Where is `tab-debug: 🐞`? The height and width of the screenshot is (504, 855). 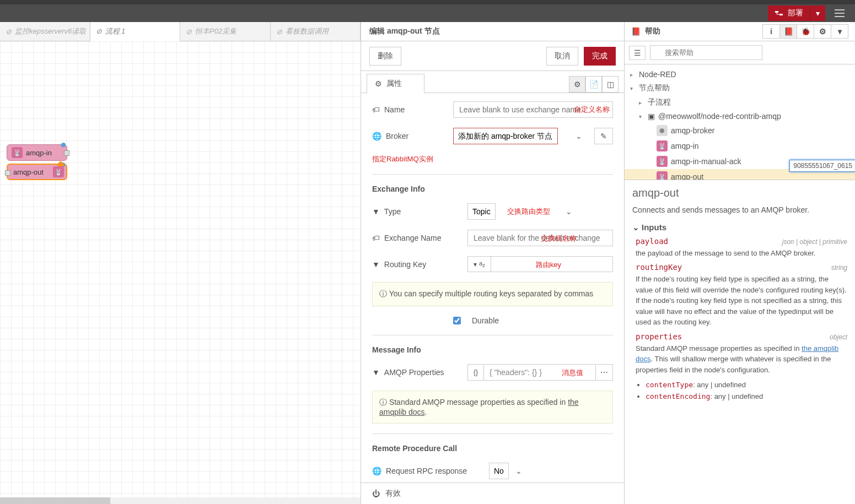 tab-debug: 🐞 is located at coordinates (805, 31).